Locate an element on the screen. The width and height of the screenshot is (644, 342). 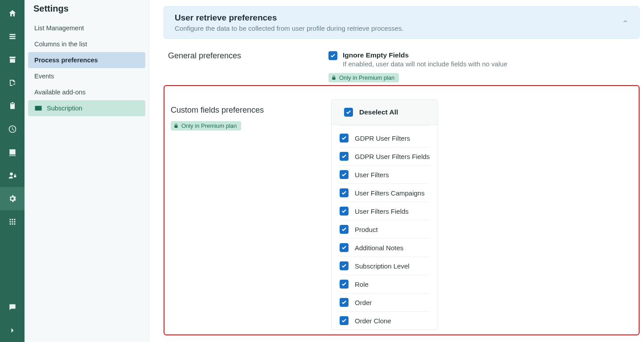
custom-heading: Custom fields preferences is located at coordinates (242, 110).